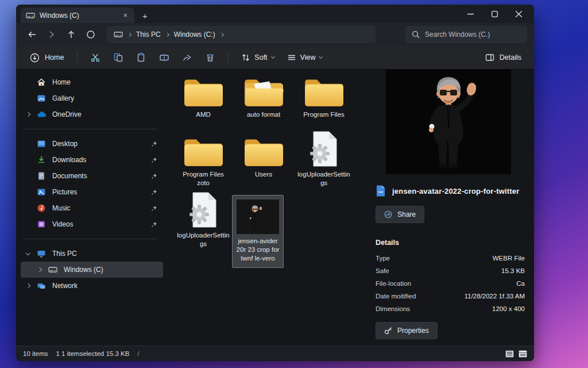  Describe the element at coordinates (92, 82) in the screenshot. I see `sidebar-item-home: Home` at that location.